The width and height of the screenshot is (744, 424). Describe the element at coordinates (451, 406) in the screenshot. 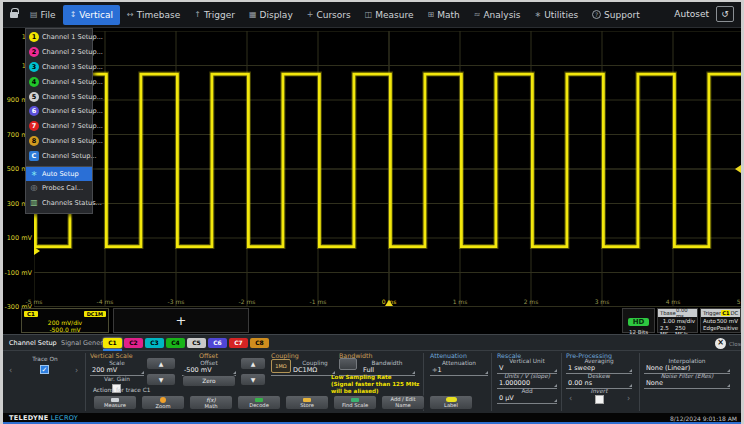

I see `button-label: Label` at that location.